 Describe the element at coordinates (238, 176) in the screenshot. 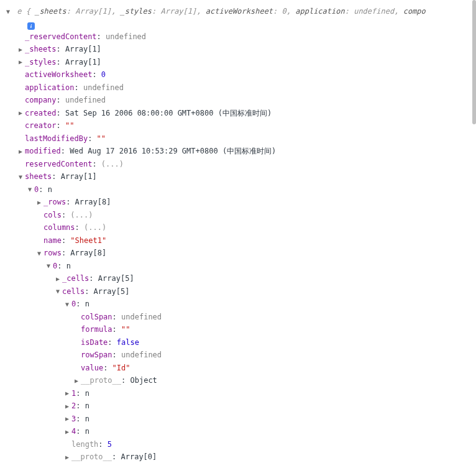

I see `prop-sheets: ▼sheets: Array[1]` at that location.